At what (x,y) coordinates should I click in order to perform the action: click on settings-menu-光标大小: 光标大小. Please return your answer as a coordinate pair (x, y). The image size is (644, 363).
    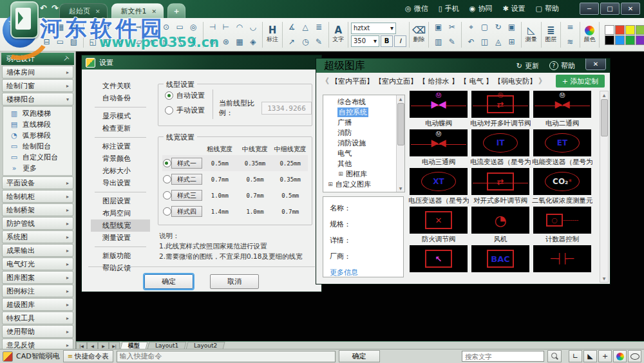
    Looking at the image, I should click on (120, 171).